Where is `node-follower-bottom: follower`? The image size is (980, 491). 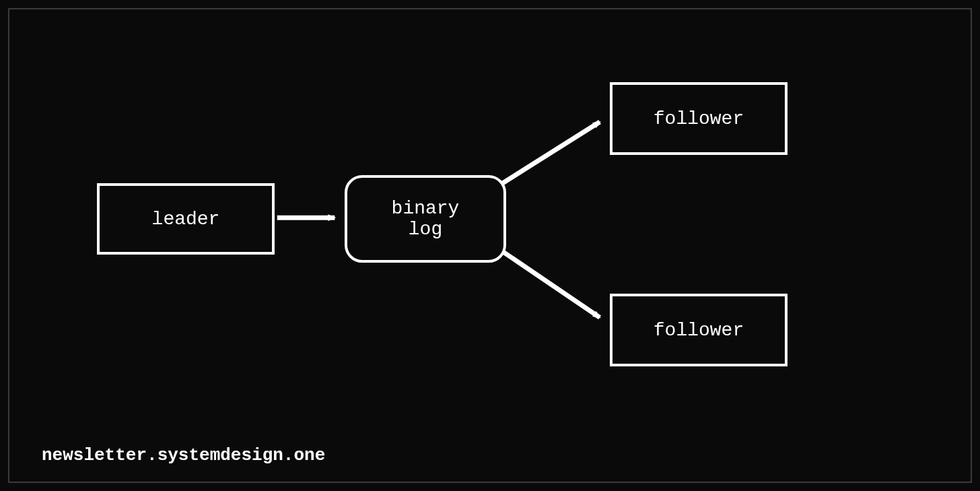
node-follower-bottom: follower is located at coordinates (699, 330).